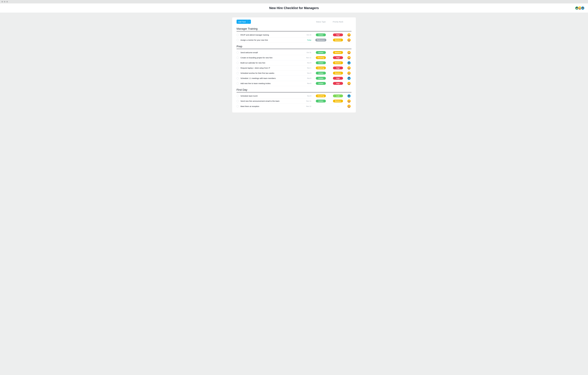 This screenshot has width=588, height=375. What do you see at coordinates (294, 90) in the screenshot?
I see `section-title: First Day` at bounding box center [294, 90].